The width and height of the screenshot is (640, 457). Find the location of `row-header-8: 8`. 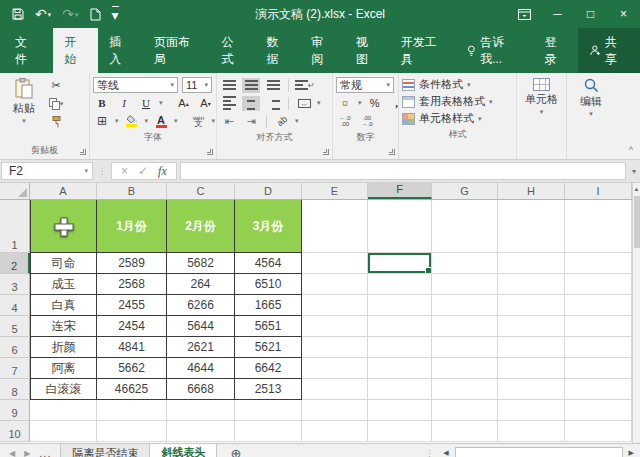

row-header-8: 8 is located at coordinates (15, 390).